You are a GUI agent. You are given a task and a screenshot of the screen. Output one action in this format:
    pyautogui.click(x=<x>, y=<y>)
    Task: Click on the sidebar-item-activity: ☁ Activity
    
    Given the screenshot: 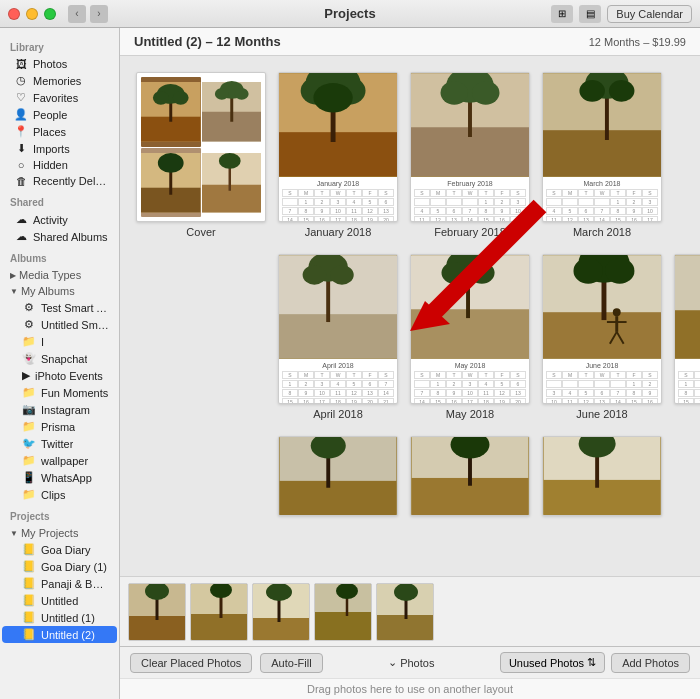 What is the action you would take?
    pyautogui.click(x=60, y=220)
    